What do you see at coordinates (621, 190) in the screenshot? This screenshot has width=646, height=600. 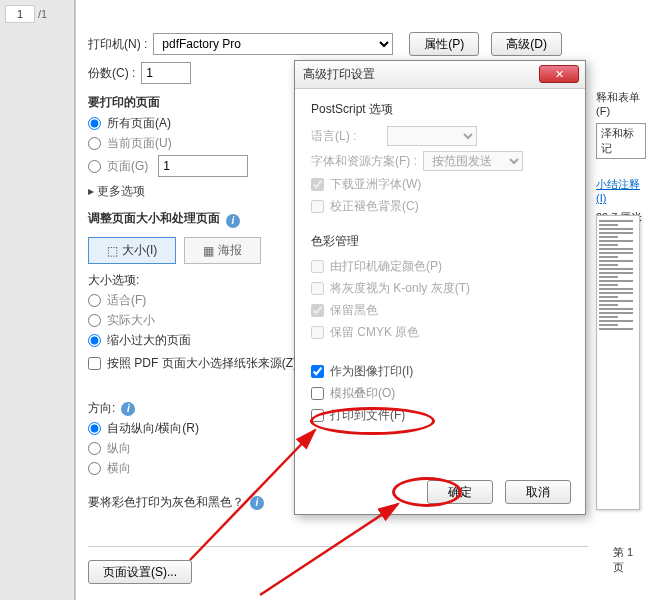 I see `summarize-link: 小结注释(I)` at bounding box center [621, 190].